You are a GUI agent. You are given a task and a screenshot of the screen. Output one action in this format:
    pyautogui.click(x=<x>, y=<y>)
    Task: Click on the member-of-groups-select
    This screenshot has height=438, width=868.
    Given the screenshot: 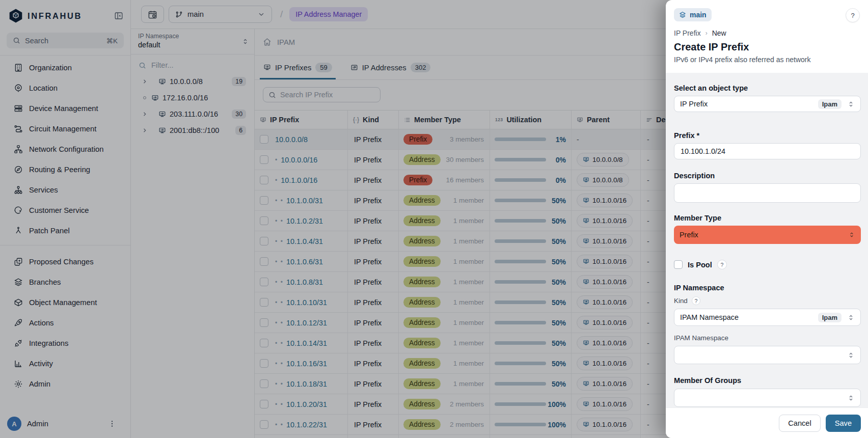 What is the action you would take?
    pyautogui.click(x=767, y=398)
    